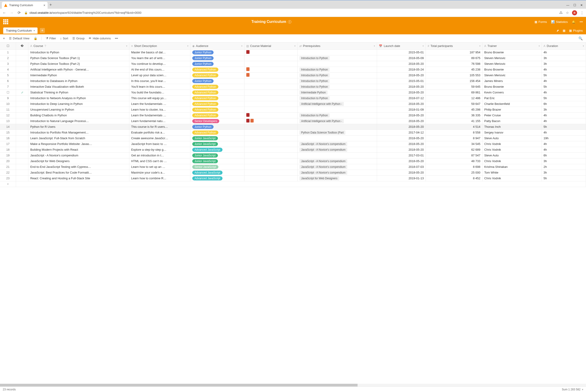 This screenshot has height=392, width=586. I want to click on expand-row-icon: ⤢, so click(22, 92).